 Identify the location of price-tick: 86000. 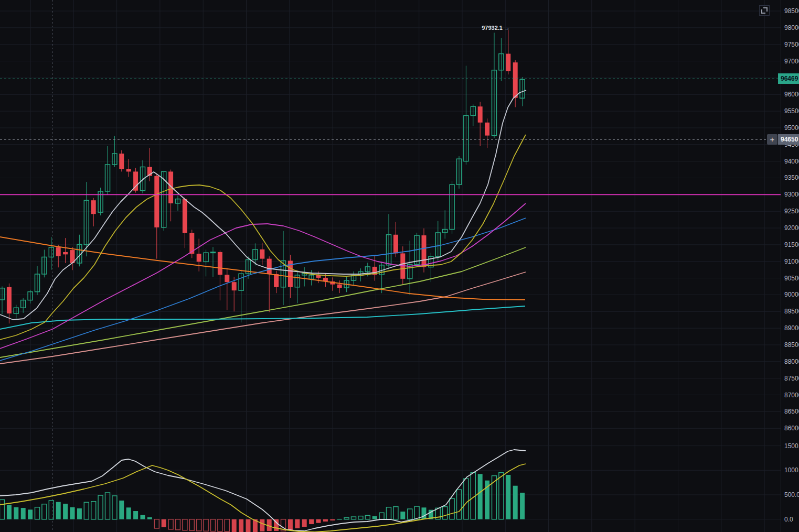
(792, 428).